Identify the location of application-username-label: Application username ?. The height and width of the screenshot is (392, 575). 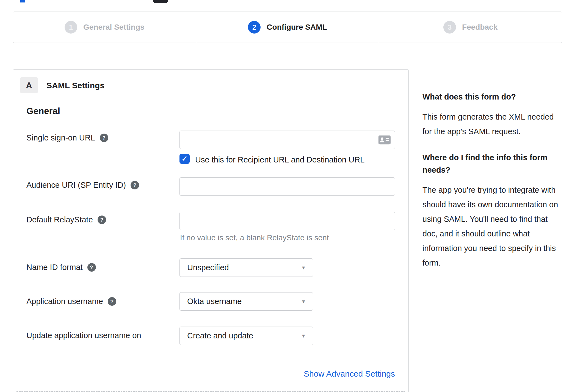
(71, 301).